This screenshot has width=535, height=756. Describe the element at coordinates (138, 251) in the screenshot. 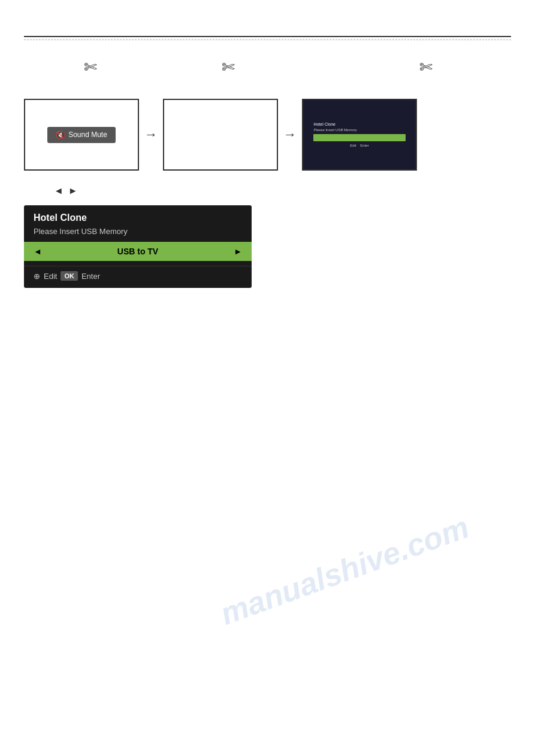

I see `selector-value: USB to TV` at that location.